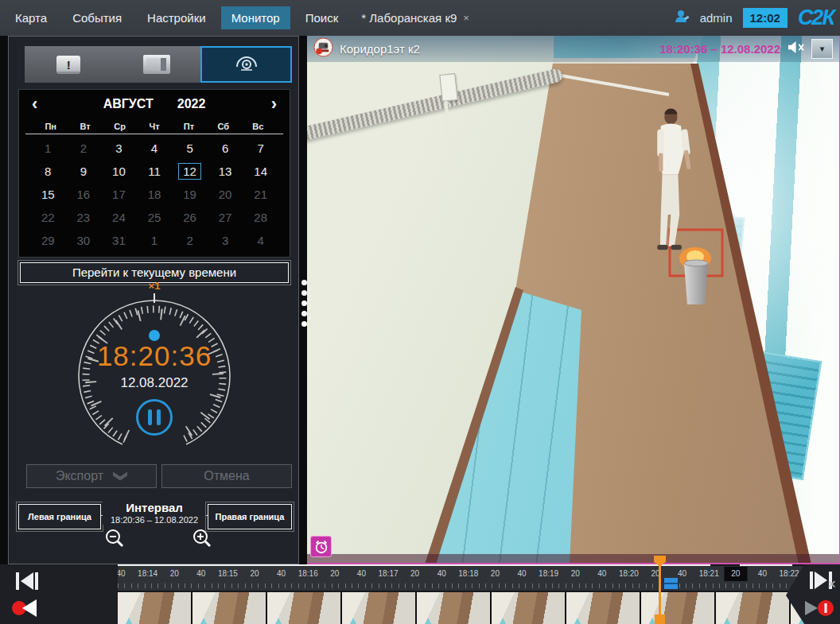  Describe the element at coordinates (415, 17) in the screenshot. I see `document-tab: * Лаборанская к9 ×` at that location.